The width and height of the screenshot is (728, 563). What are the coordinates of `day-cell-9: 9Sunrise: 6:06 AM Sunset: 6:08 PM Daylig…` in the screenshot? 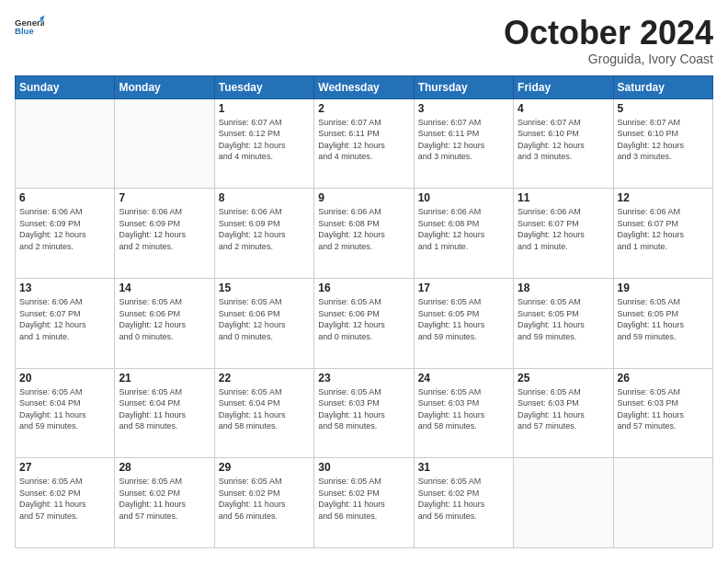 It's located at (364, 234).